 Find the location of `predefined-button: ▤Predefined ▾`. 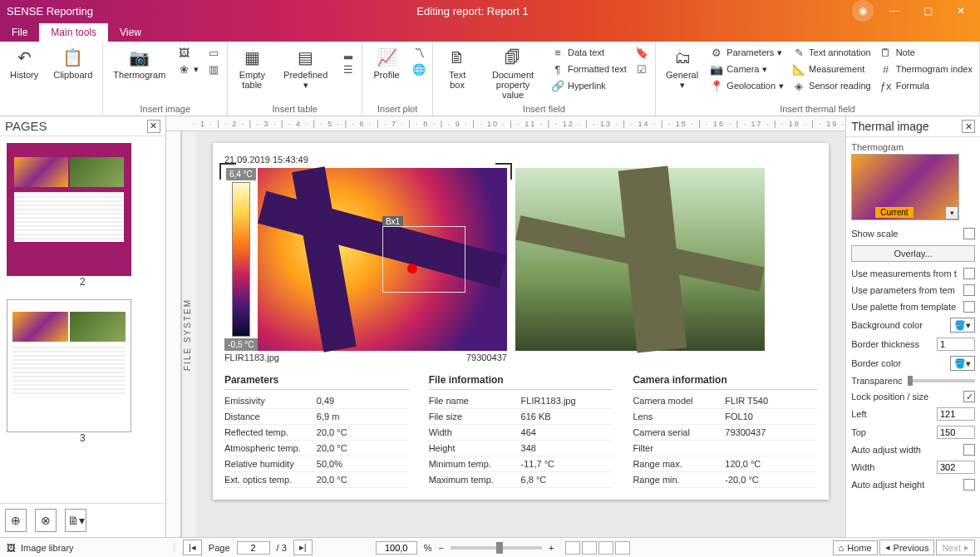

predefined-button: ▤Predefined ▾ is located at coordinates (306, 68).